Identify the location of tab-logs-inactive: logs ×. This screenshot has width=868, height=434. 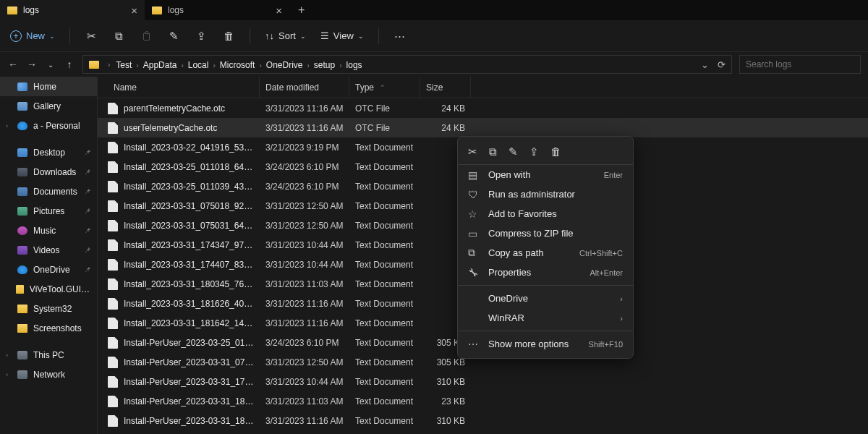
(217, 10).